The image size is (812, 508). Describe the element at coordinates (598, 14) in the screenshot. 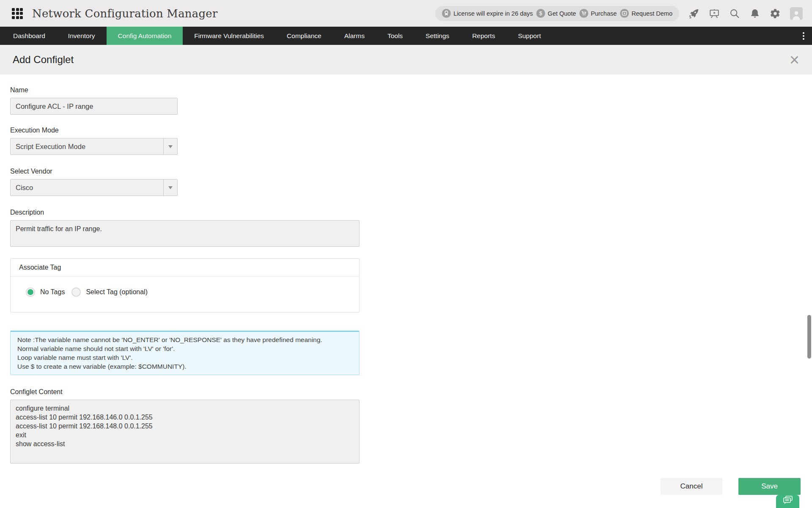

I see `purchase-button: Purchase` at that location.